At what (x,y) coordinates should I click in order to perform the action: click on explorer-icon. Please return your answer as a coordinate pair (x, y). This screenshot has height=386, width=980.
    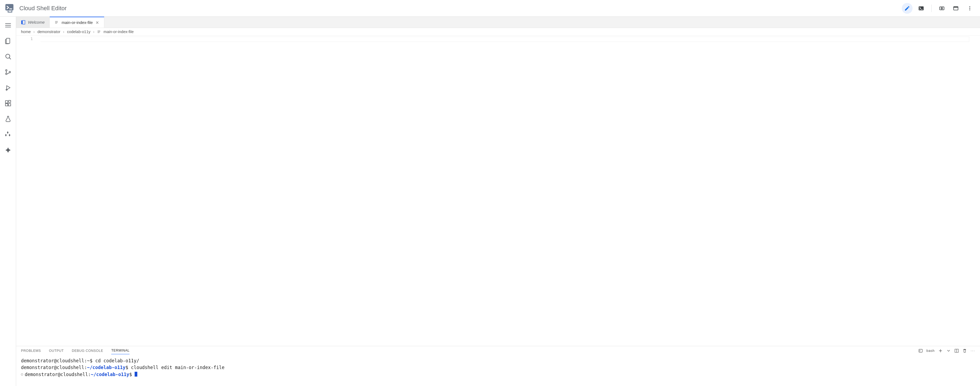
    Looking at the image, I should click on (8, 41).